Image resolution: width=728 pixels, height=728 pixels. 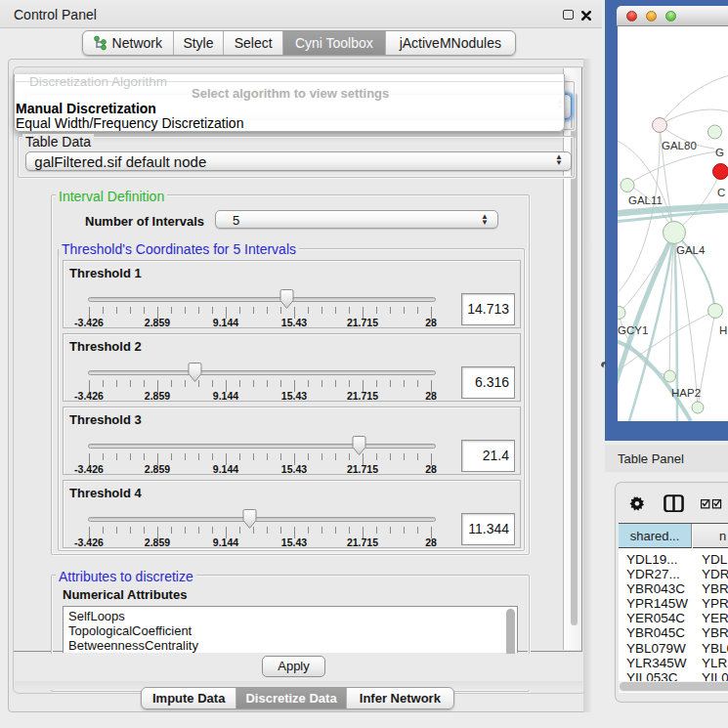 What do you see at coordinates (686, 393) in the screenshot?
I see `svg-text: HAP2` at bounding box center [686, 393].